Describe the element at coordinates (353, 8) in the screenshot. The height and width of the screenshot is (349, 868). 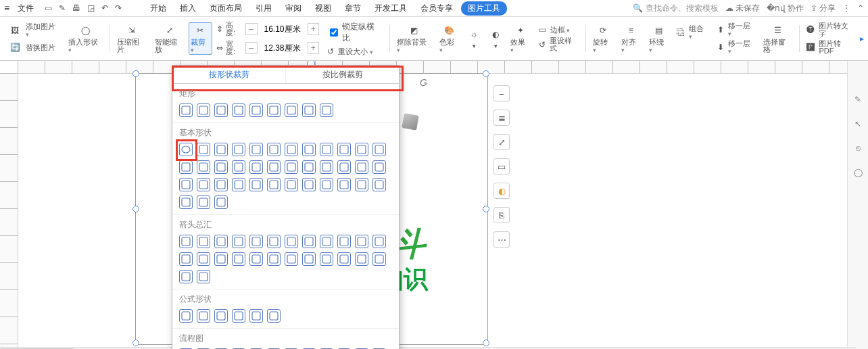
I see `tab-chapter: 章节` at that location.